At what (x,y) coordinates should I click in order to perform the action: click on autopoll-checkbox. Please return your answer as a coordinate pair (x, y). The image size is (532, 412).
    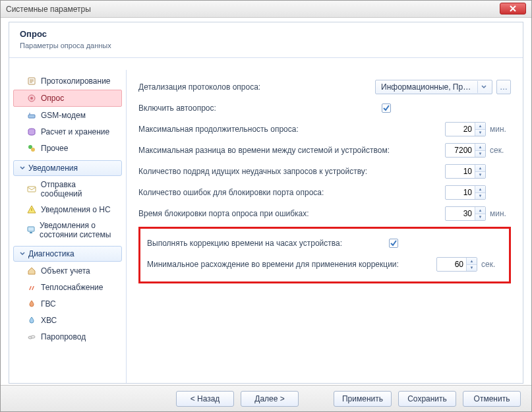
    Looking at the image, I should click on (386, 108).